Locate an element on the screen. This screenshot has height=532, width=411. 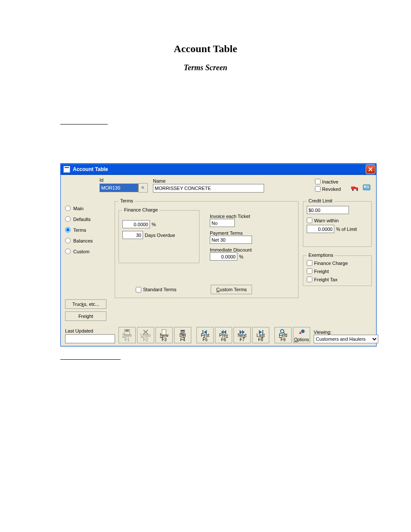
nav-balances is located at coordinates (68, 240).